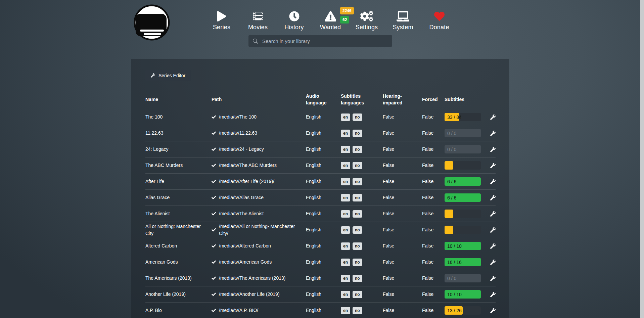 Image resolution: width=644 pixels, height=318 pixels. Describe the element at coordinates (252, 278) in the screenshot. I see `path-text: /media/tv/The Americans (2013)` at that location.